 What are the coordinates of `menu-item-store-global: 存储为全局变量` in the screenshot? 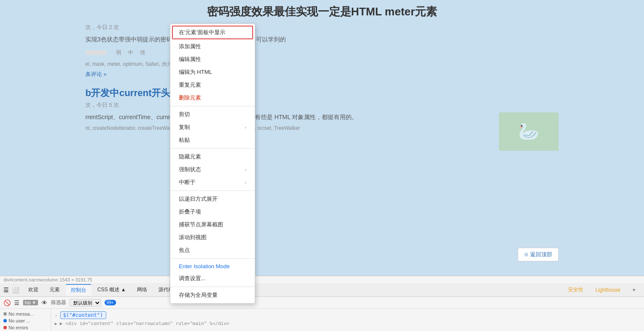 It's located at (213, 295).